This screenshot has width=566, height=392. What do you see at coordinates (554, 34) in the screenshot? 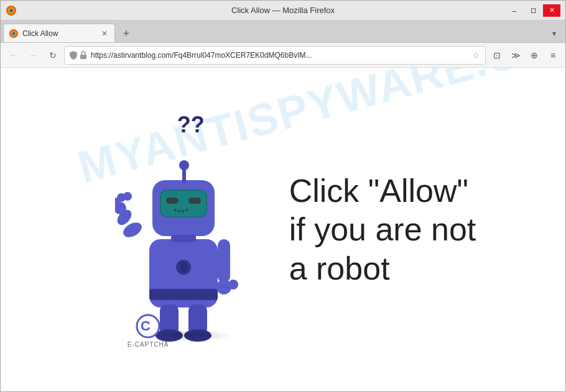
I see `tab-dropdown-button: ▾` at bounding box center [554, 34].